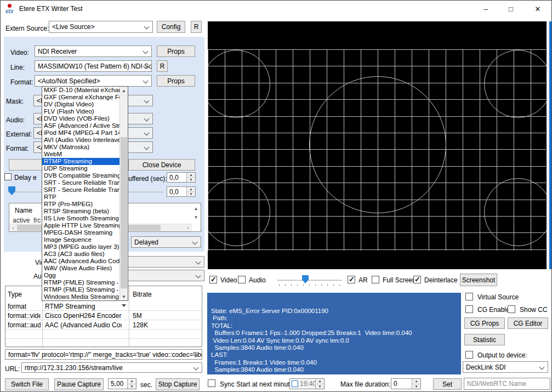 This screenshot has height=392, width=552. I want to click on delay-checkbox, so click(8, 177).